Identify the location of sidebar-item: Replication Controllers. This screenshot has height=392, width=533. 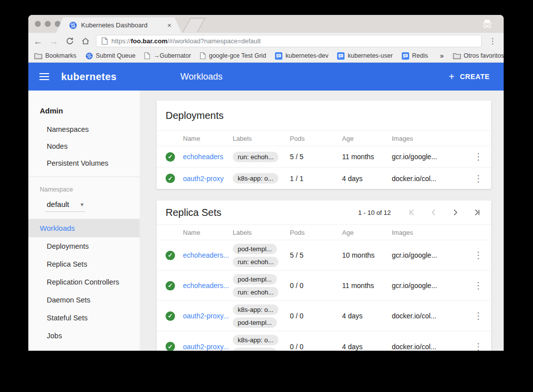
(84, 282).